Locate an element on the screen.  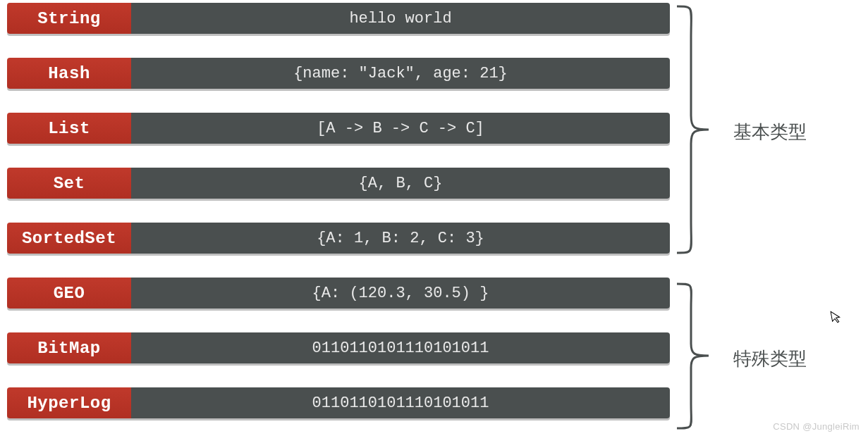
type-value: {A, B, C} is located at coordinates (401, 183).